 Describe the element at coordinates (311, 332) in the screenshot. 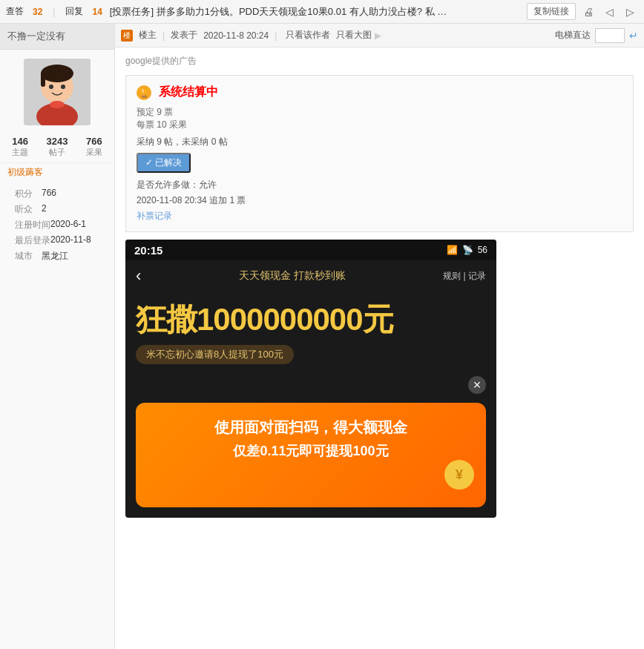

I see `mobile-banner: 狂撒1000000000元 米不忘初心邀请8人提现了100元` at that location.